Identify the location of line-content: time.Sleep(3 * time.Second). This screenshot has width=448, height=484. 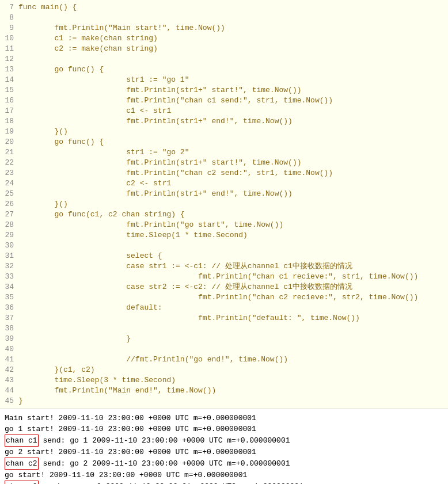
(233, 380).